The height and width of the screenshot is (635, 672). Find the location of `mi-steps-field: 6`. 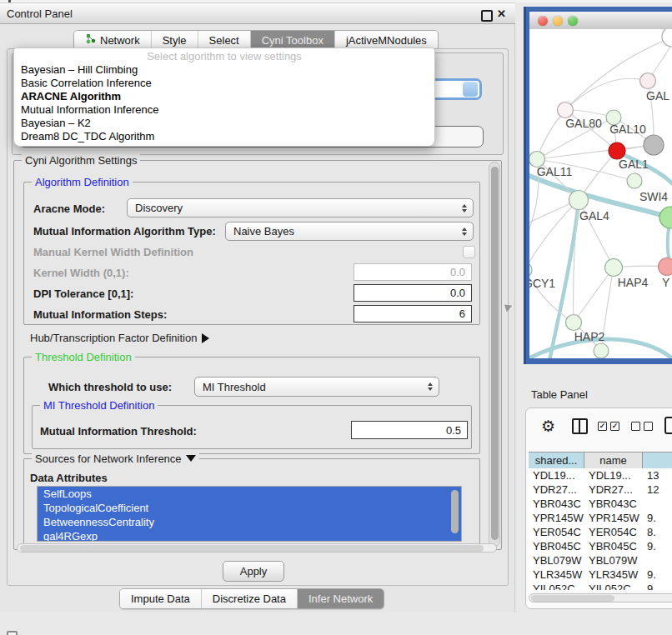

mi-steps-field: 6 is located at coordinates (413, 313).